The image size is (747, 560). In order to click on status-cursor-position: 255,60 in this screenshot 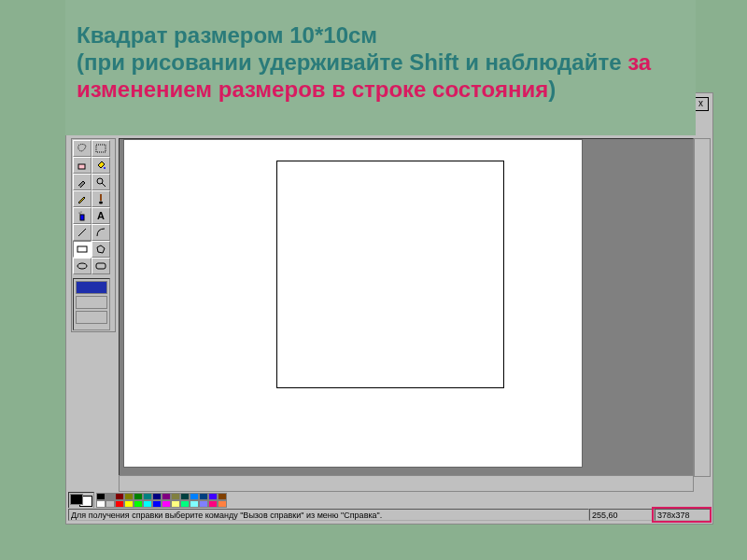, I will do `click(622, 515)`.